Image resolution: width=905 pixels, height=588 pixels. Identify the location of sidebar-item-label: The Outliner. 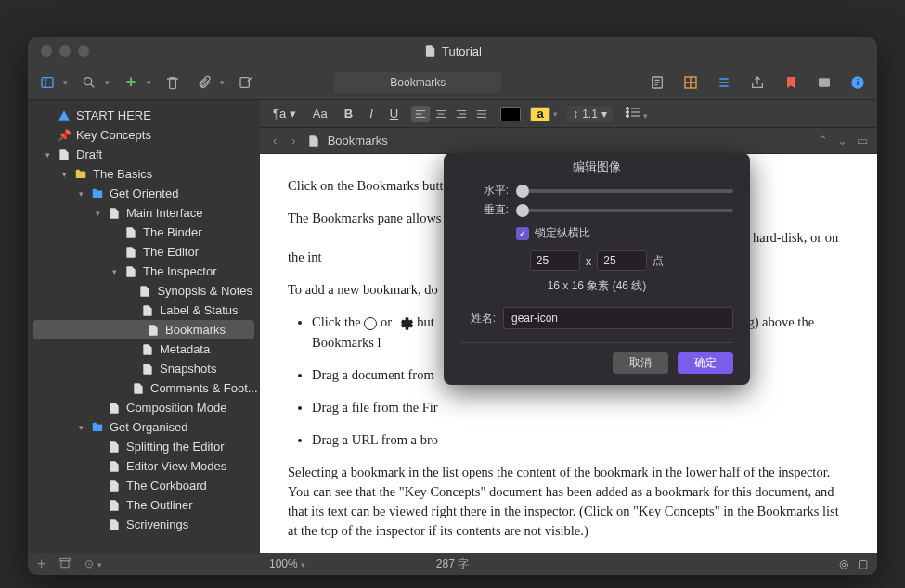
(160, 505).